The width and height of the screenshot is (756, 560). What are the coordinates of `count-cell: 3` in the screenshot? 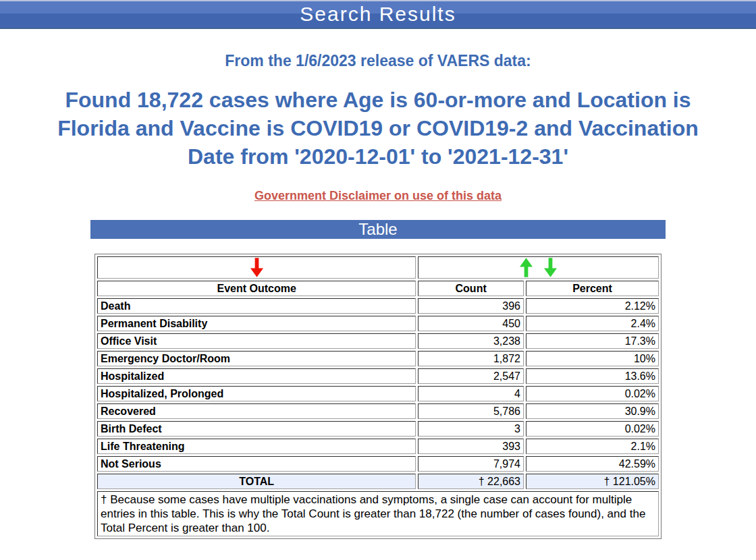 It's located at (471, 429).